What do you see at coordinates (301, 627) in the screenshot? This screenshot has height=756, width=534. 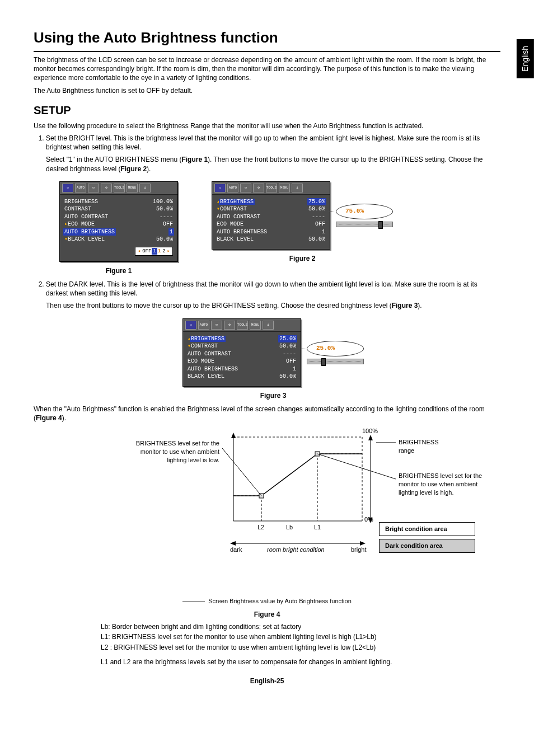 I see `note-lb: Lb: Border between bright and dim lighti…` at bounding box center [301, 627].